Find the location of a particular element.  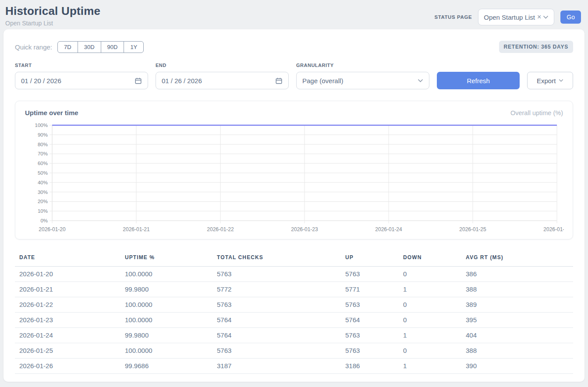

table-cell: 3186 is located at coordinates (371, 366).